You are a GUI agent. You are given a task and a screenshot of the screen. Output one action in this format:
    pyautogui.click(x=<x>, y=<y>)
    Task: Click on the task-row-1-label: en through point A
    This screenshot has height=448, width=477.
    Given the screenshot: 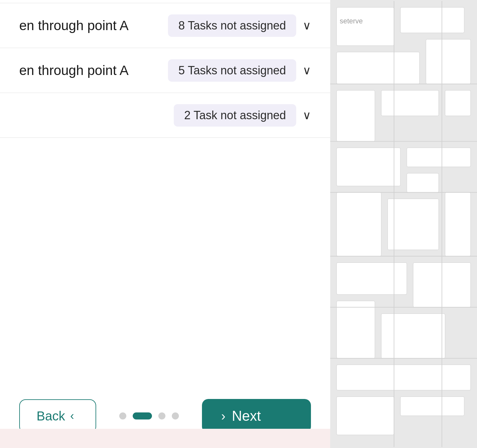 What is the action you would take?
    pyautogui.click(x=94, y=26)
    